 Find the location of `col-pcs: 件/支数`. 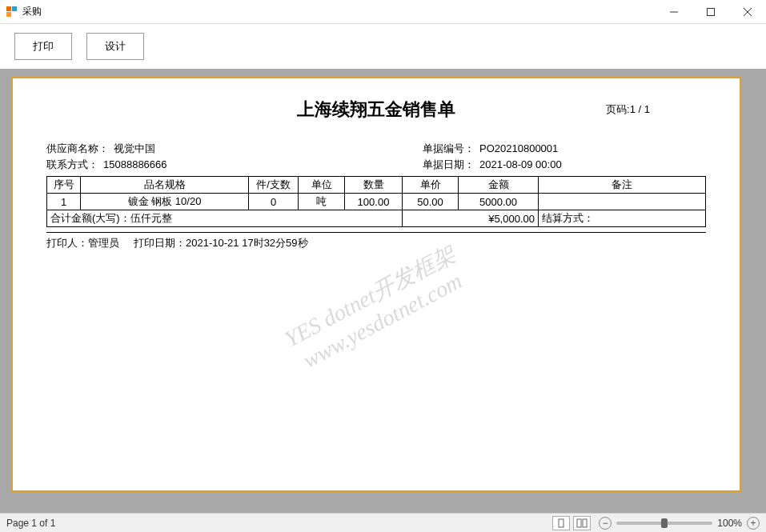

col-pcs: 件/支数 is located at coordinates (274, 186).